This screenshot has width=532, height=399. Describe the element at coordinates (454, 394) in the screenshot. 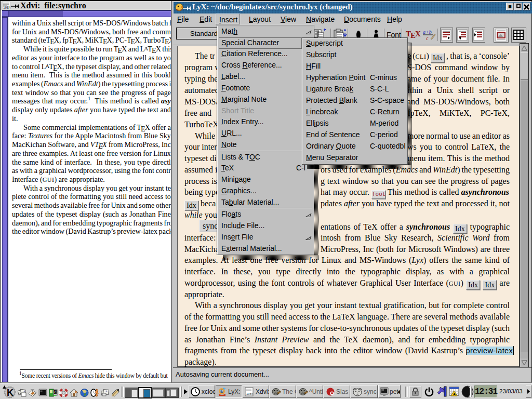

I see `svg-text: A` at that location.